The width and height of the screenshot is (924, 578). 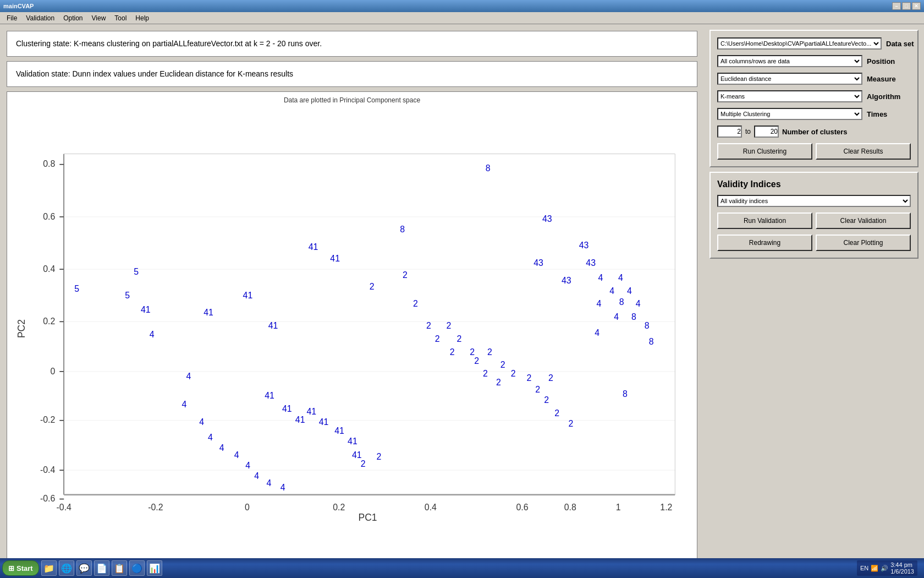 What do you see at coordinates (902, 571) in the screenshot?
I see `date-display: 1/6/2013` at bounding box center [902, 571].